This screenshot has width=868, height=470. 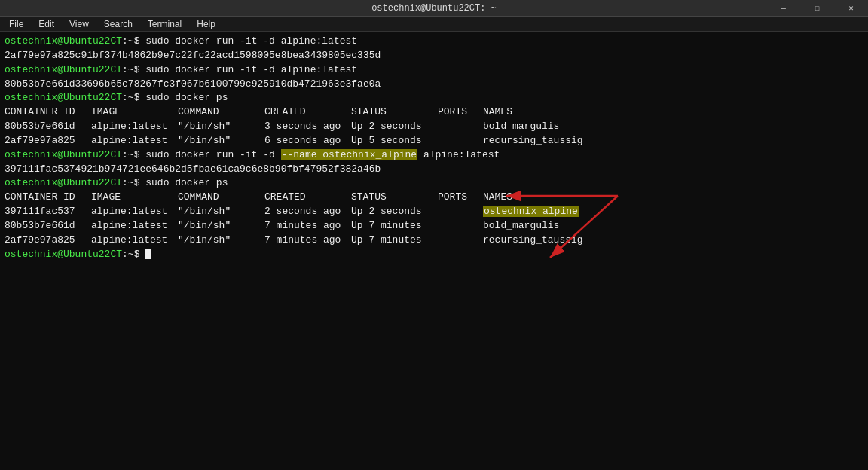 What do you see at coordinates (784, 8) in the screenshot?
I see `minimize-button: —` at bounding box center [784, 8].